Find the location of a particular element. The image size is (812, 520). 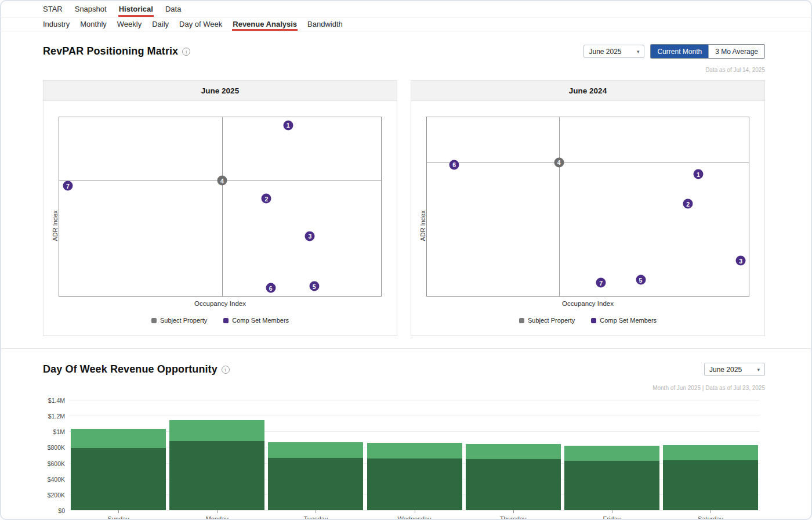

x-tick-label: Monday is located at coordinates (217, 518).